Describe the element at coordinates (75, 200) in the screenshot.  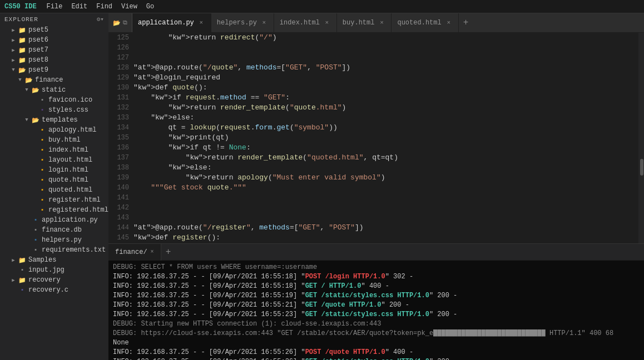
I see `sidebar-item-label: register.html` at that location.